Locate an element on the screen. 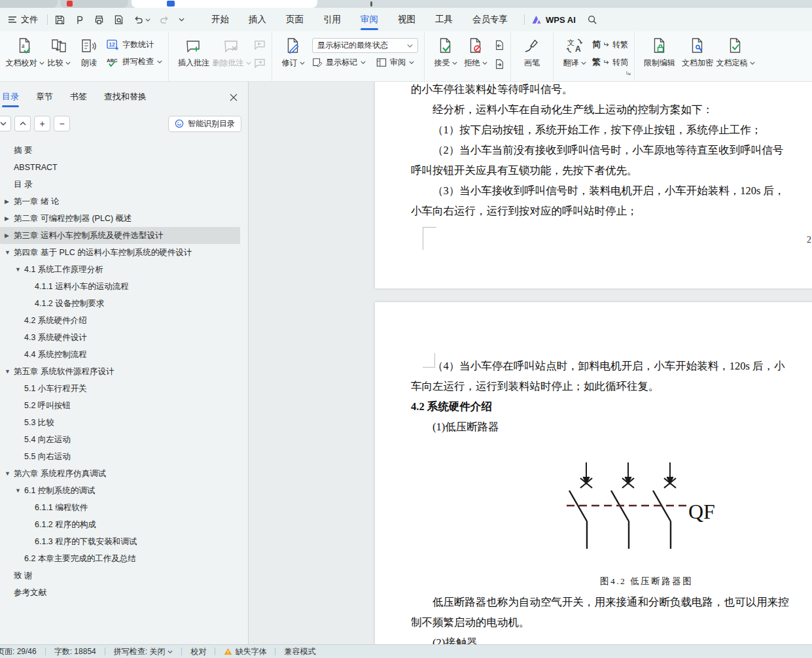  sidebar-tab: 章节 is located at coordinates (44, 97).